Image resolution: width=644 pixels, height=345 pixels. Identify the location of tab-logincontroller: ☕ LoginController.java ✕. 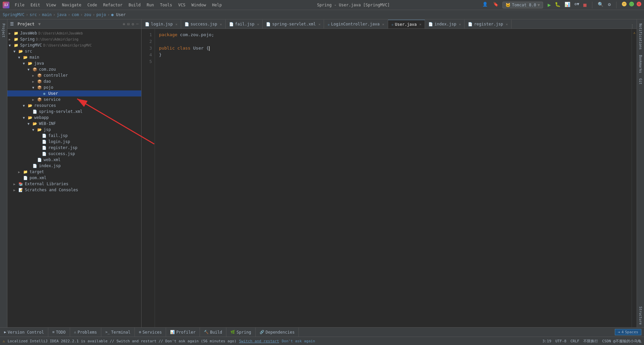
(356, 24).